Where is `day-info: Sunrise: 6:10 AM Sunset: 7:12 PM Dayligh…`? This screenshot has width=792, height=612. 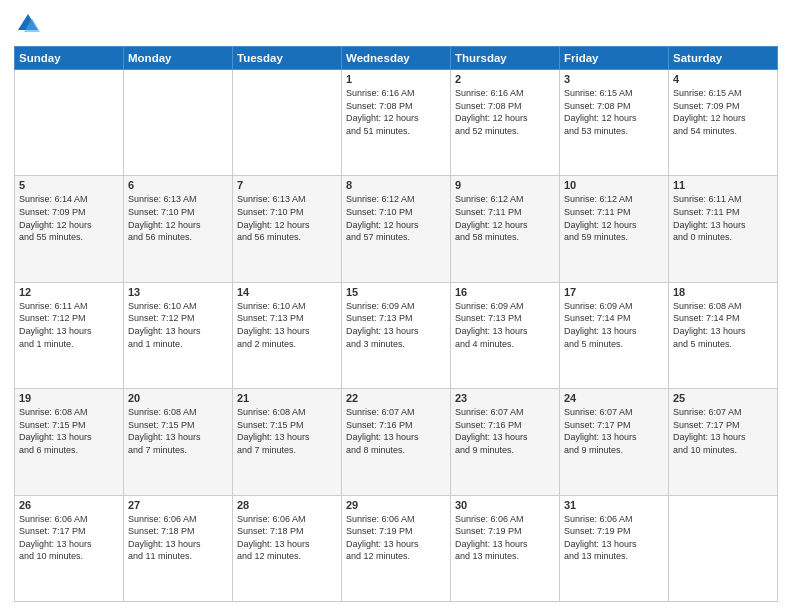
day-info: Sunrise: 6:10 AM Sunset: 7:12 PM Dayligh… is located at coordinates (178, 325).